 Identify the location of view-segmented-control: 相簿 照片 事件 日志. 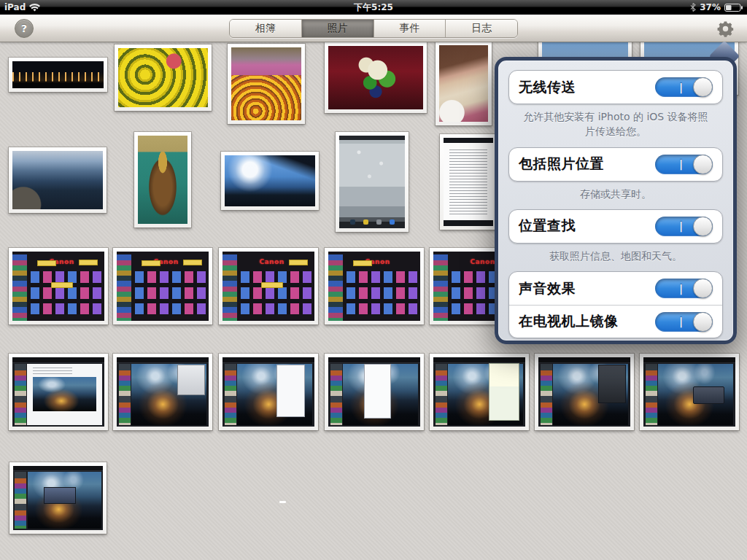
(374, 28).